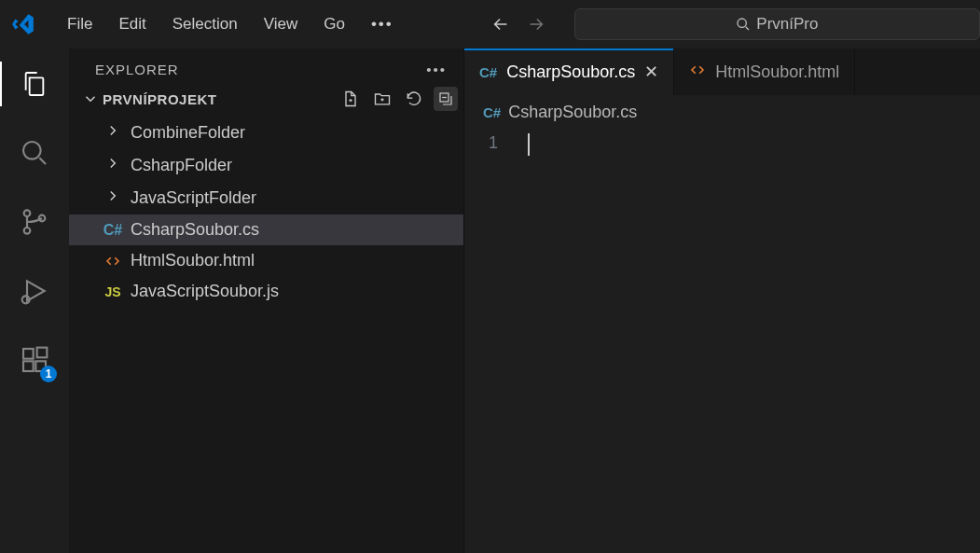 This screenshot has width=980, height=553. Describe the element at coordinates (267, 198) in the screenshot. I see `tree-folder: JavaScriptFolder` at that location.